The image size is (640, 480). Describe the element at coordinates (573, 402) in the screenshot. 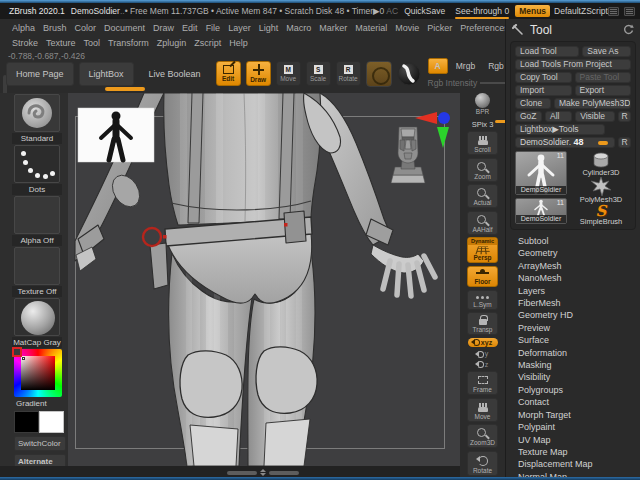

I see `subpalette-header: Contact` at that location.